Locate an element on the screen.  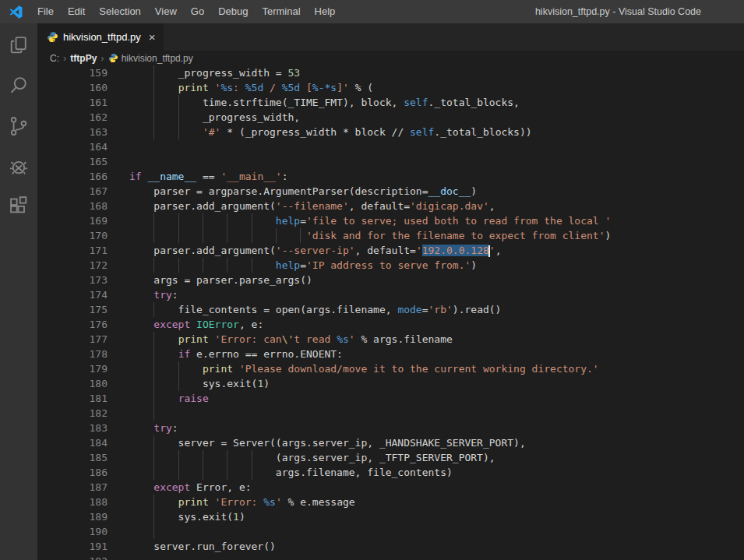
code-line: 175 file_contents = open(args.filename, … is located at coordinates (391, 310).